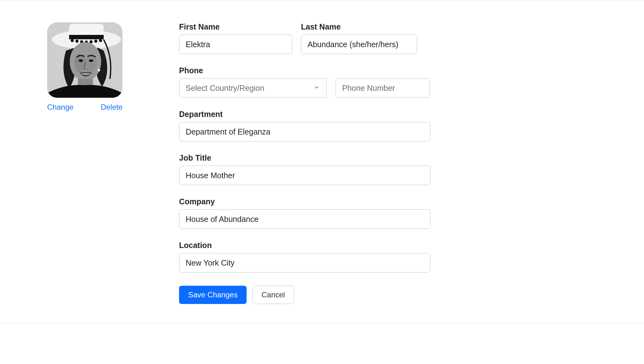 Image resolution: width=644 pixels, height=364 pixels. I want to click on phone-number-input, so click(383, 88).